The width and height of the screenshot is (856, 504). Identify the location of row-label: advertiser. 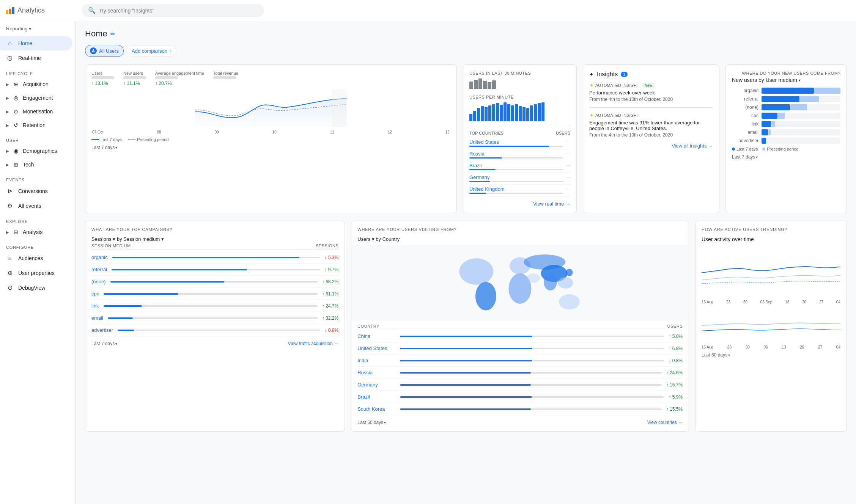
(102, 330).